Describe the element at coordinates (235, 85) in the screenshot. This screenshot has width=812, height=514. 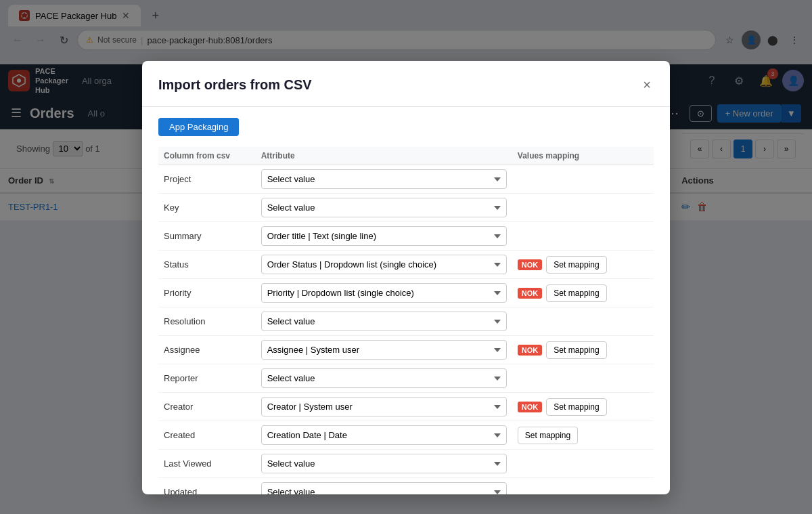
I see `modal-title: Import orders from CSV` at that location.